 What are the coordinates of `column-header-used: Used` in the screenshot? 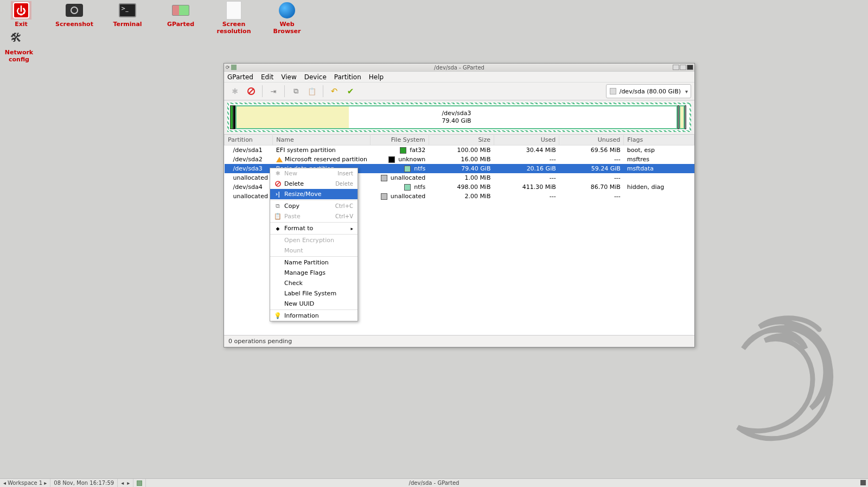 It's located at (526, 140).